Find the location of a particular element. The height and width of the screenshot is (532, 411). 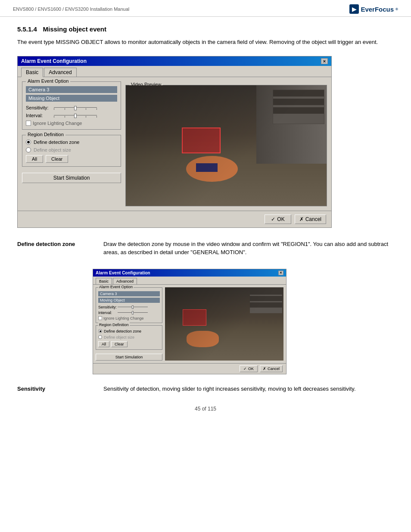

dialog-close-button: × is located at coordinates (324, 61).